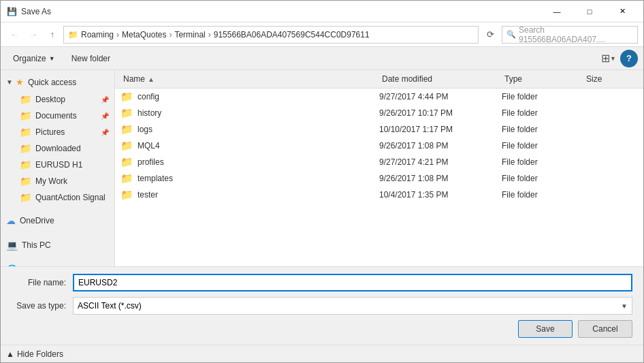  What do you see at coordinates (148, 97) in the screenshot?
I see `file-name-text: config` at bounding box center [148, 97].